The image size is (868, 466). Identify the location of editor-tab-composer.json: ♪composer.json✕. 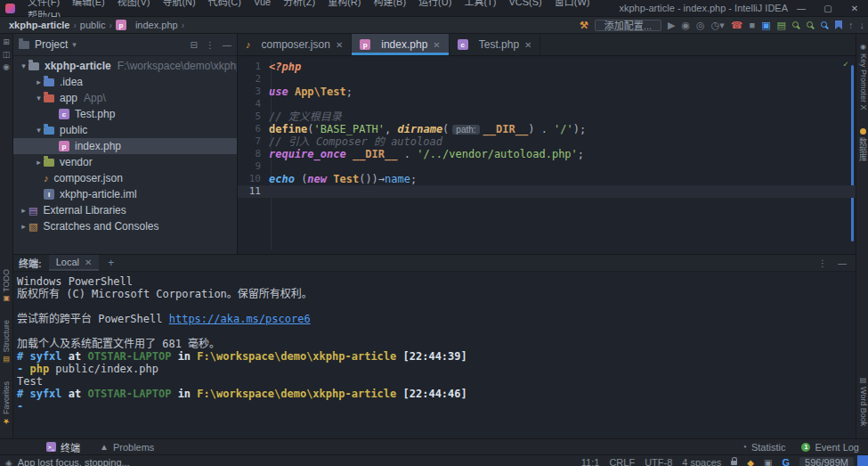
(295, 45).